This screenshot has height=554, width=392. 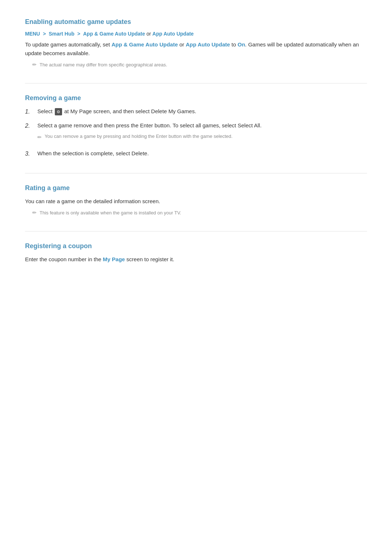 What do you see at coordinates (202, 137) in the screenshot?
I see `step-2-note: ✏ You can remove a game by pressing and …` at bounding box center [202, 137].